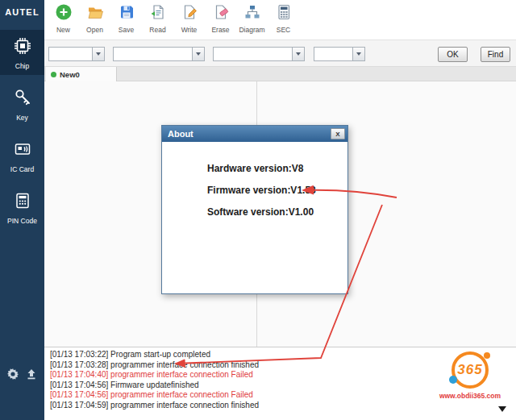 The image size is (516, 420). What do you see at coordinates (23, 104) in the screenshot?
I see `sidebar-item-key: Key` at bounding box center [23, 104].